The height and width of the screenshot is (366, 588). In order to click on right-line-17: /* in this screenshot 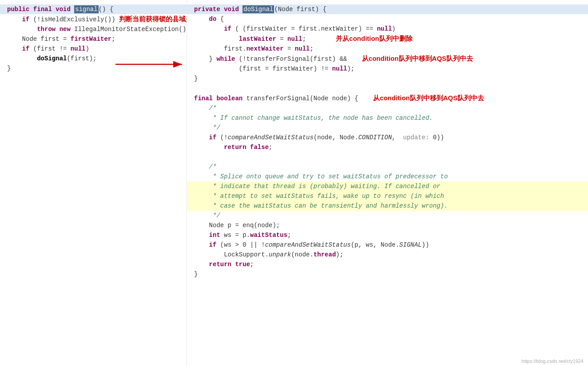, I will do `click(387, 167)`.